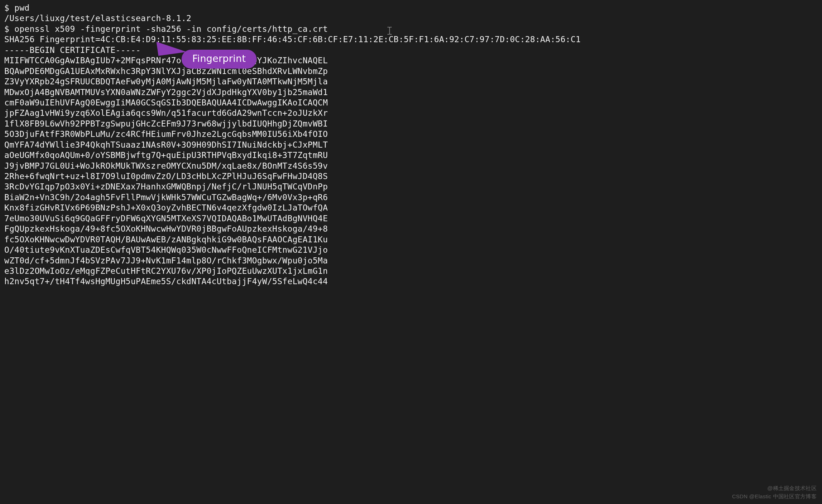  I want to click on command-text: openssl x509 -fingerprint -sha256 -in co…, so click(171, 29).